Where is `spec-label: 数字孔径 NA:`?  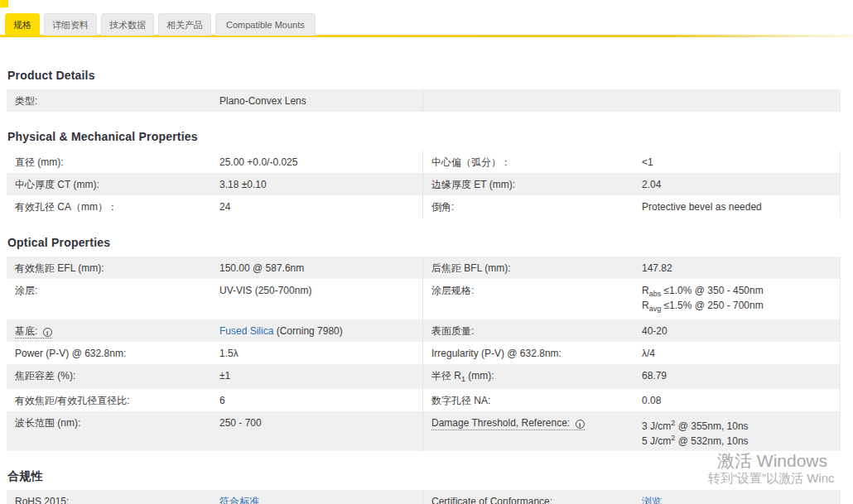 spec-label: 数字孔径 NA: is located at coordinates (460, 401).